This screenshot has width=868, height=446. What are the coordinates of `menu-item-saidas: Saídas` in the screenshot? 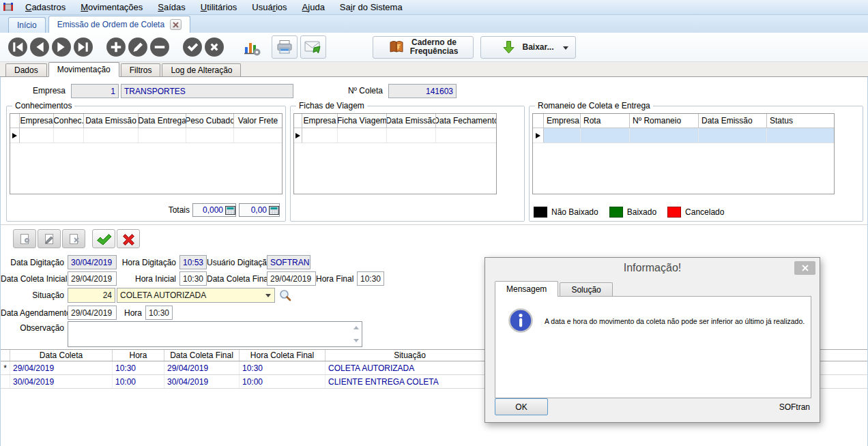 It's located at (171, 8).